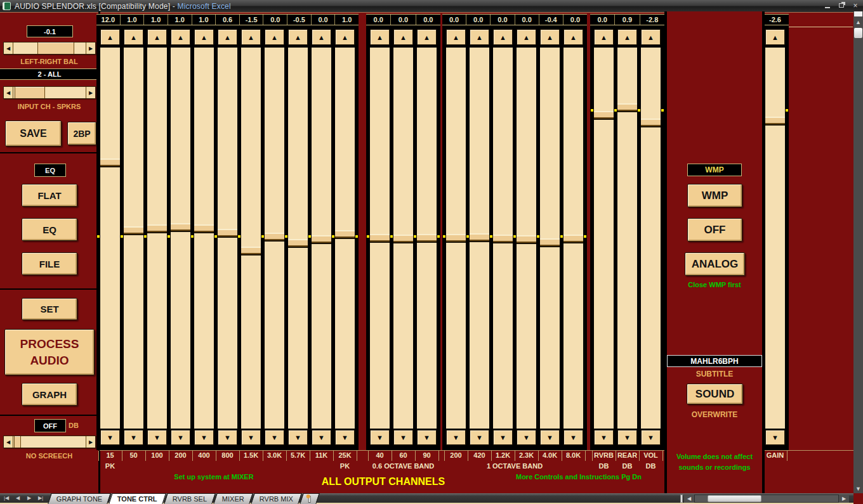 The width and height of the screenshot is (863, 504). What do you see at coordinates (767, 498) in the screenshot?
I see `hscroll-track` at bounding box center [767, 498].